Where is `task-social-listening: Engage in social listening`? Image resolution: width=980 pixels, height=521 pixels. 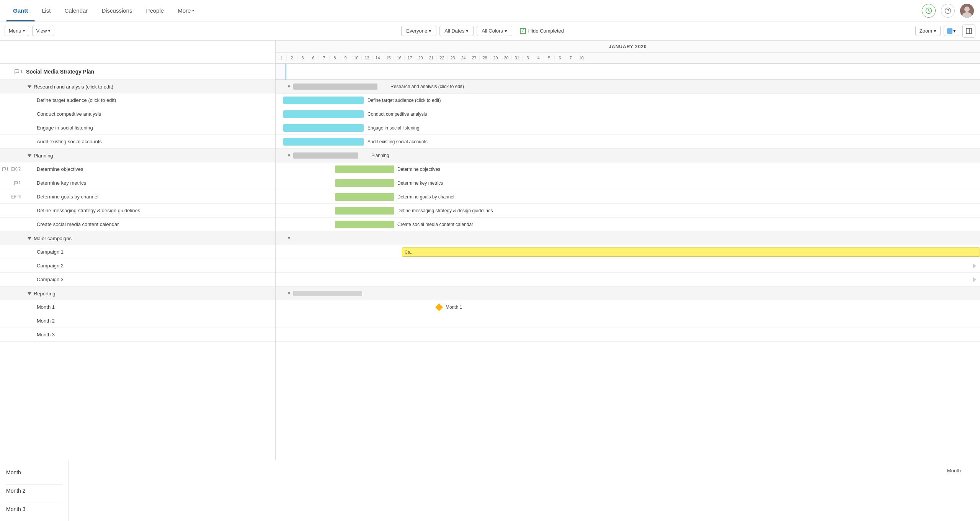
task-social-listening: Engage in social listening is located at coordinates (138, 128).